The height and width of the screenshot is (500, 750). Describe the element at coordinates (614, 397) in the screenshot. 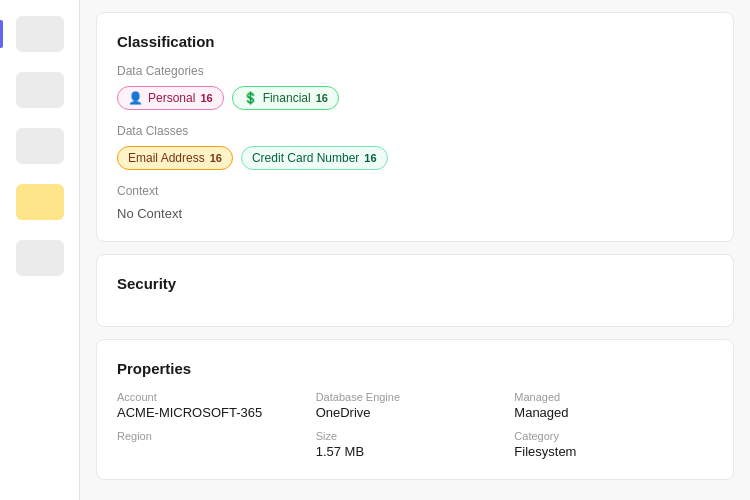

I see `prop-managed-label: Managed` at that location.